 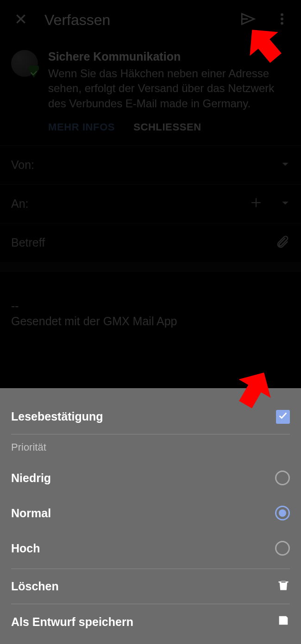 I want to click on avatar, so click(x=25, y=63).